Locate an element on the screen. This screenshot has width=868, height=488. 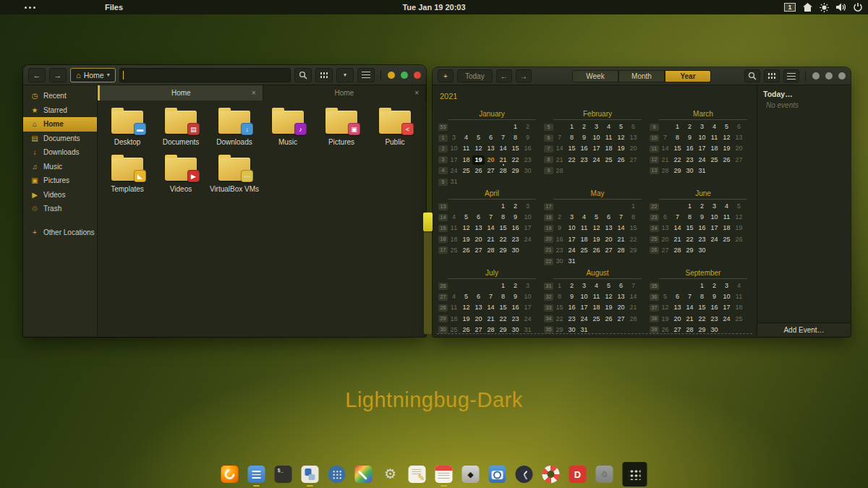
folder-item: ▤ Documents is located at coordinates (181, 126).